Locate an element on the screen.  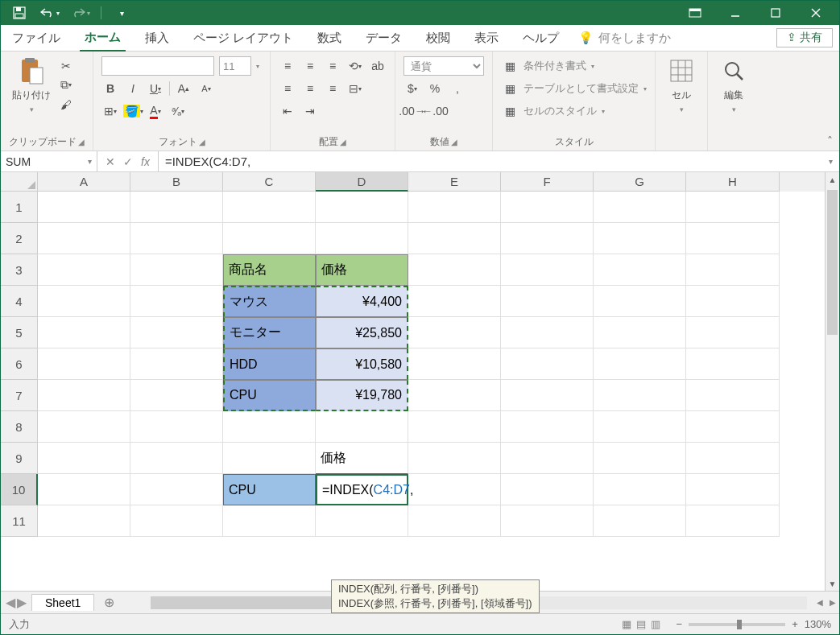
formula-input: =INDEX(C4:D7, ▾ is located at coordinates (499, 161).